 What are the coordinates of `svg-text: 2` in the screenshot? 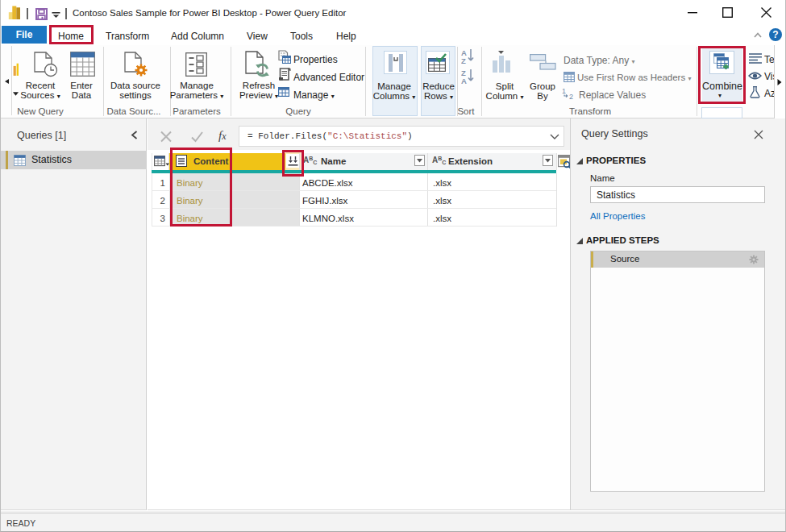 It's located at (571, 97).